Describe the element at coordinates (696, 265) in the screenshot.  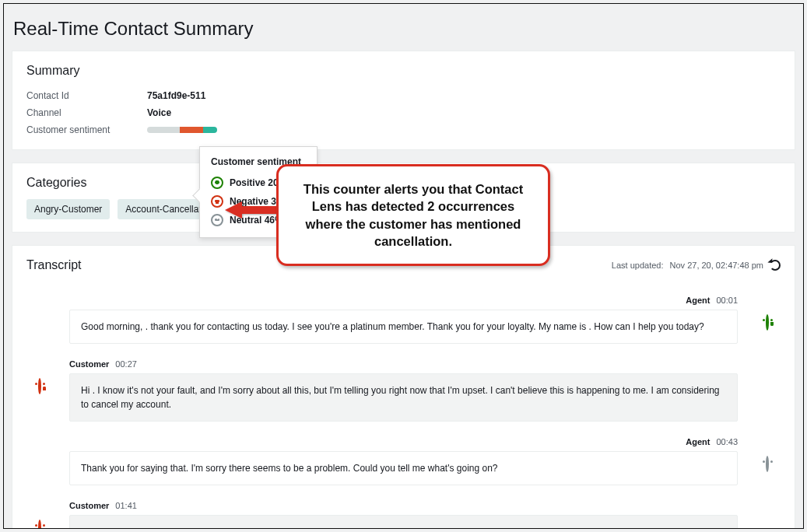
I see `transcript-last-updated: Last updated: Nov 27, 20, 02:47:48 pm` at that location.